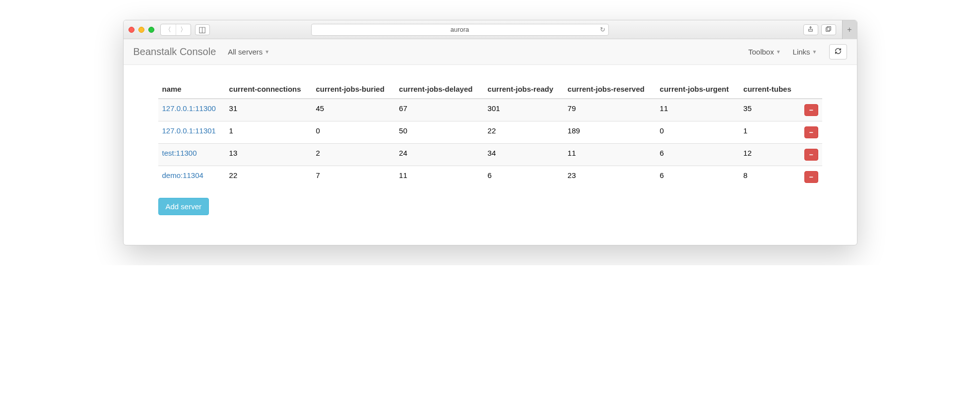 The image size is (980, 411). I want to click on cell-name: test:11300, so click(192, 155).